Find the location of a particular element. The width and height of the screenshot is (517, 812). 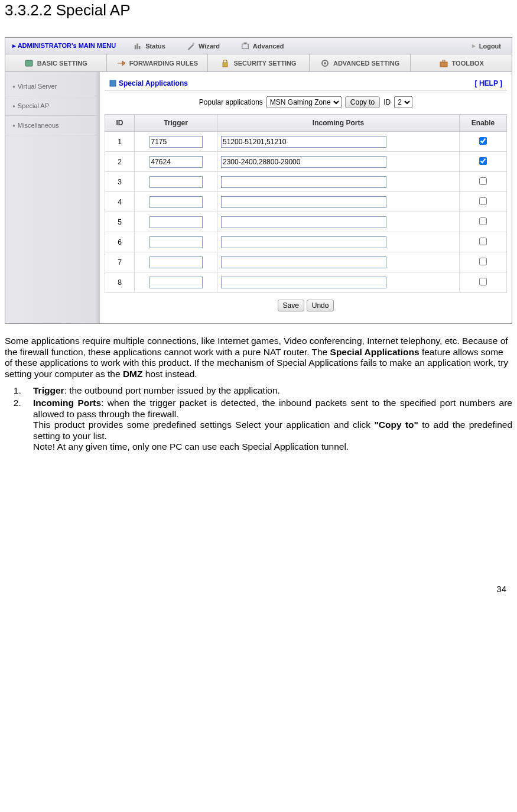

button-row: Save Undo is located at coordinates (306, 306).